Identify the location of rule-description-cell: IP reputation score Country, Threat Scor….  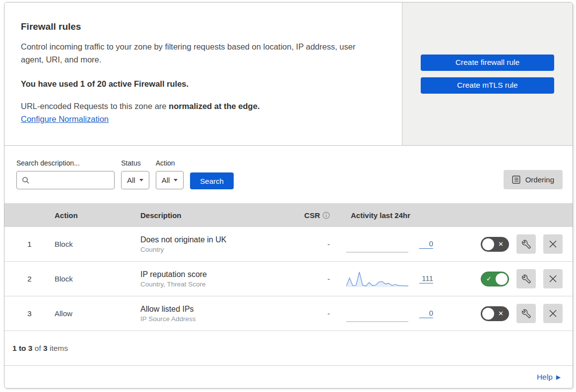
(220, 279).